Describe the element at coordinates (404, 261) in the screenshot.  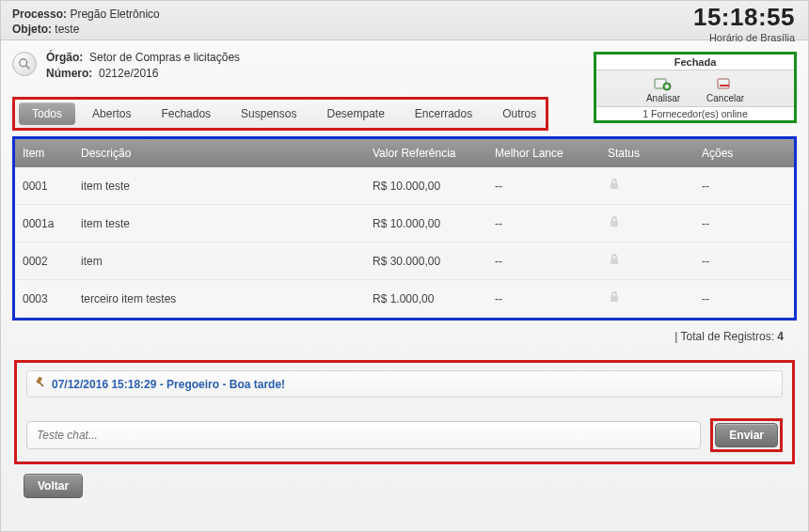
I see `table-row: 0002itemR$ 30.000,00----` at that location.